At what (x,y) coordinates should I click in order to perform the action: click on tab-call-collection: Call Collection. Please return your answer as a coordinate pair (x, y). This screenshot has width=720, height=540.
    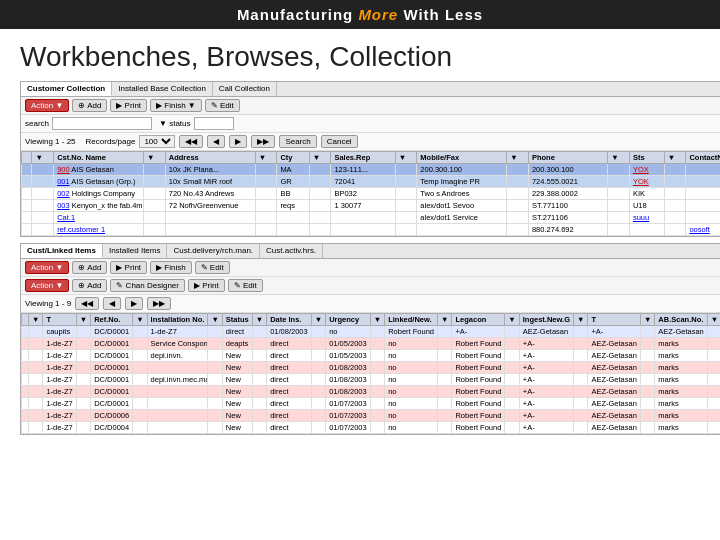
    Looking at the image, I should click on (245, 89).